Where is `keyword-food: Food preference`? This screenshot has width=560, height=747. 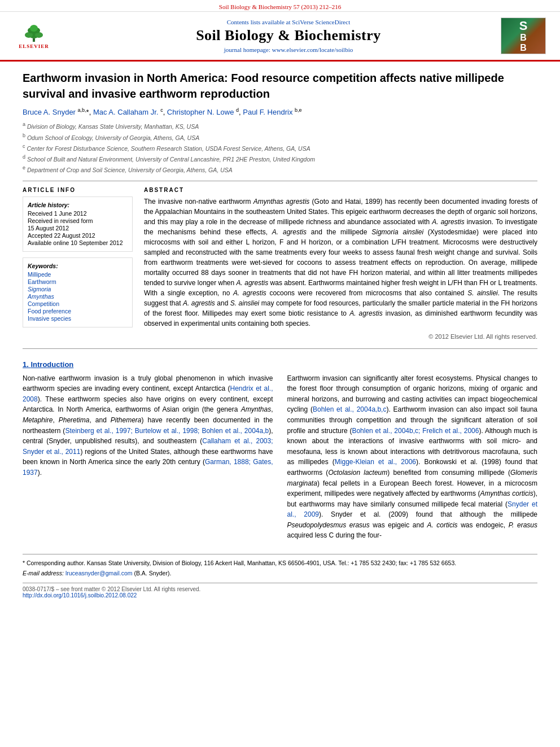
keyword-food: Food preference is located at coordinates (78, 311).